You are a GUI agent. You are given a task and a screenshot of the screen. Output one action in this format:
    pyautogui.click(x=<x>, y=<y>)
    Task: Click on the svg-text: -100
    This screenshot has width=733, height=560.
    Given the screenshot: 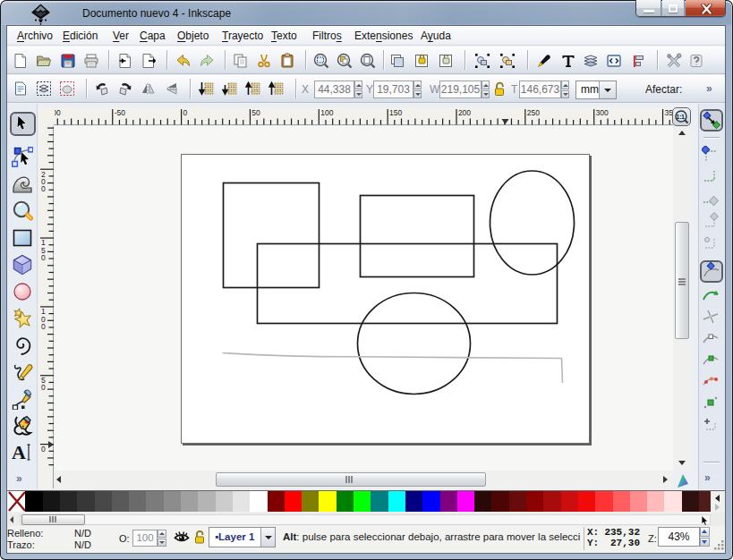 What is the action you would take?
    pyautogui.click(x=57, y=113)
    